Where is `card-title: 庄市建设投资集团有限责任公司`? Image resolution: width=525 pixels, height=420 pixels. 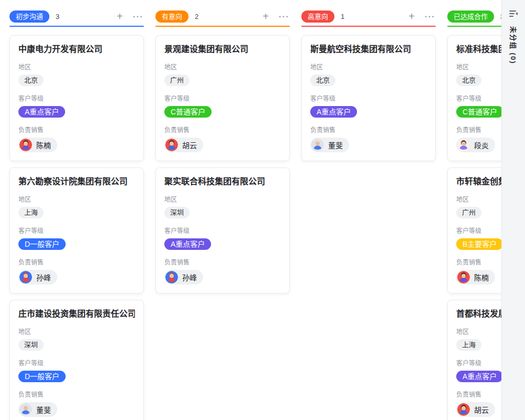
card-title: 庄市建设投资集团有限责任公司 is located at coordinates (77, 314).